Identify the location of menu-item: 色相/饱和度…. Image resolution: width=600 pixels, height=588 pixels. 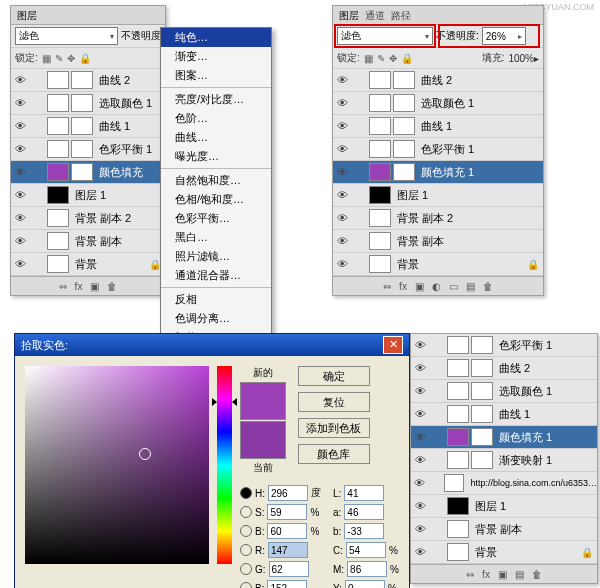
(216, 200).